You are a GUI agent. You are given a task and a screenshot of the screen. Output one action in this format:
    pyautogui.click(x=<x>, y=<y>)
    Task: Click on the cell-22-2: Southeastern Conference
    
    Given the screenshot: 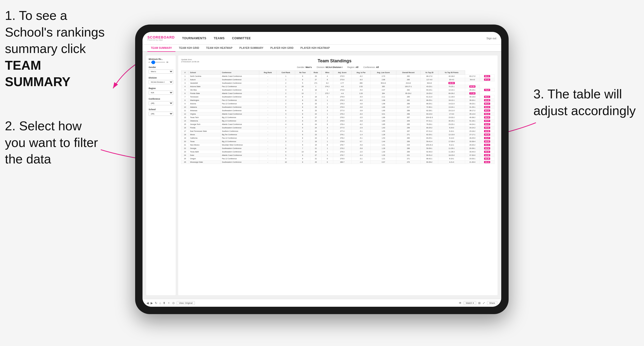 What is the action you would take?
    pyautogui.click(x=240, y=152)
    